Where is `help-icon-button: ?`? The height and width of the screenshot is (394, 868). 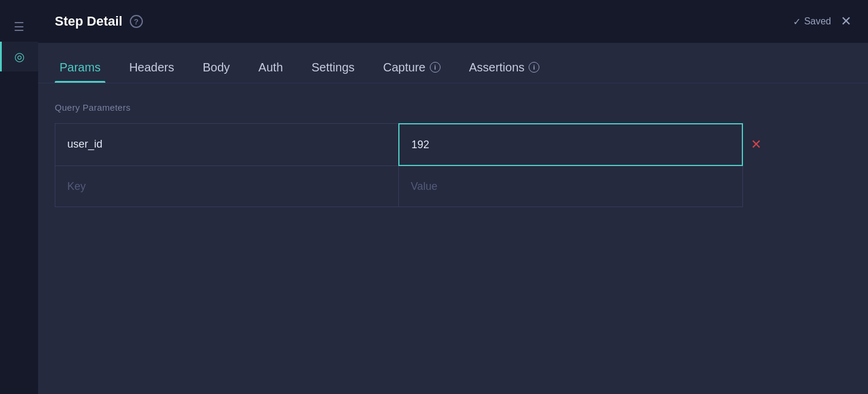
help-icon-button: ? is located at coordinates (136, 21).